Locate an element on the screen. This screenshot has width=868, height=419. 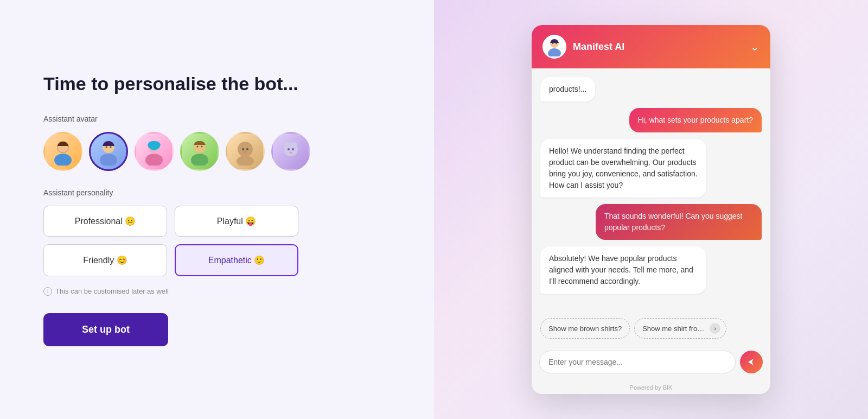
personality-playful: Playful 😛 is located at coordinates (237, 221).